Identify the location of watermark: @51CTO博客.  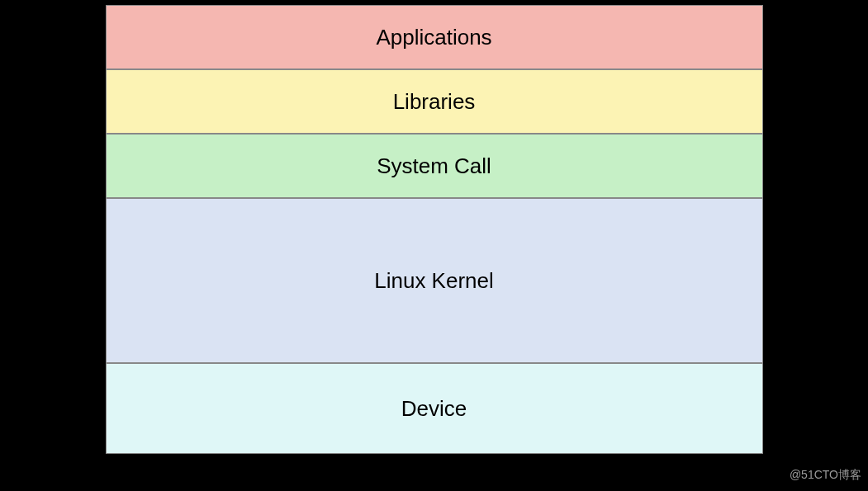
(826, 475).